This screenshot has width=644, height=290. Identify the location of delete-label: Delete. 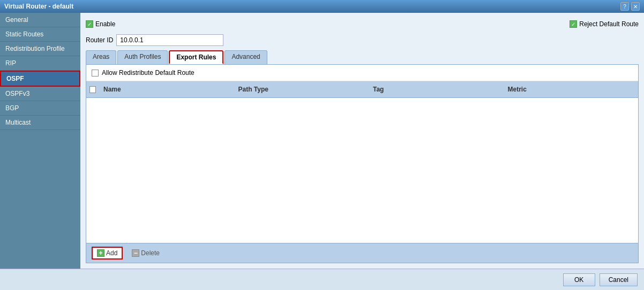
(150, 253).